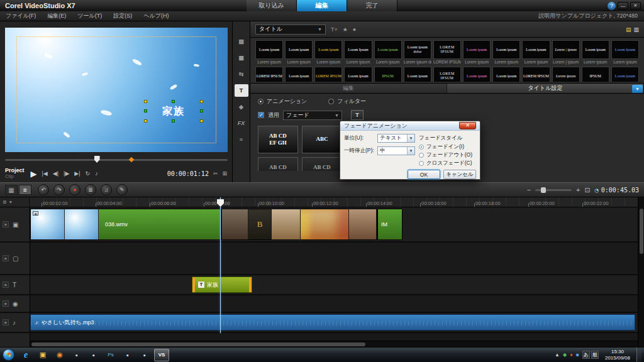  Describe the element at coordinates (372, 6) in the screenshot. I see `tab-share: 完了` at that location.